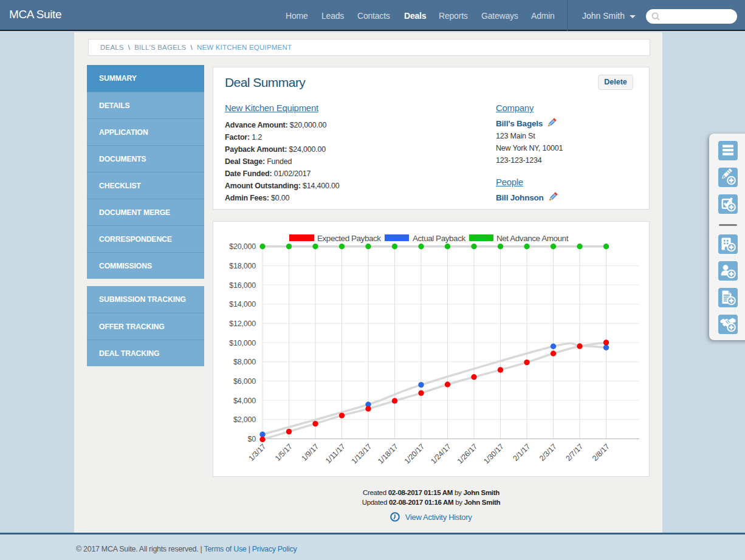  What do you see at coordinates (252, 439) in the screenshot?
I see `svg-text: $0` at bounding box center [252, 439].